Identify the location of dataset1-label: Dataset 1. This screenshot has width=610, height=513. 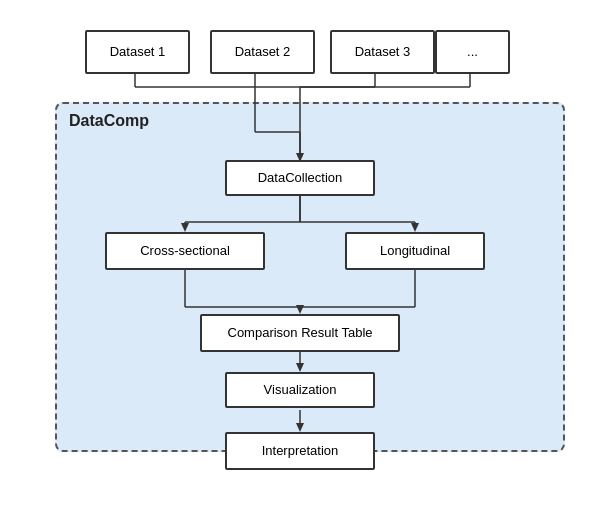
(138, 52).